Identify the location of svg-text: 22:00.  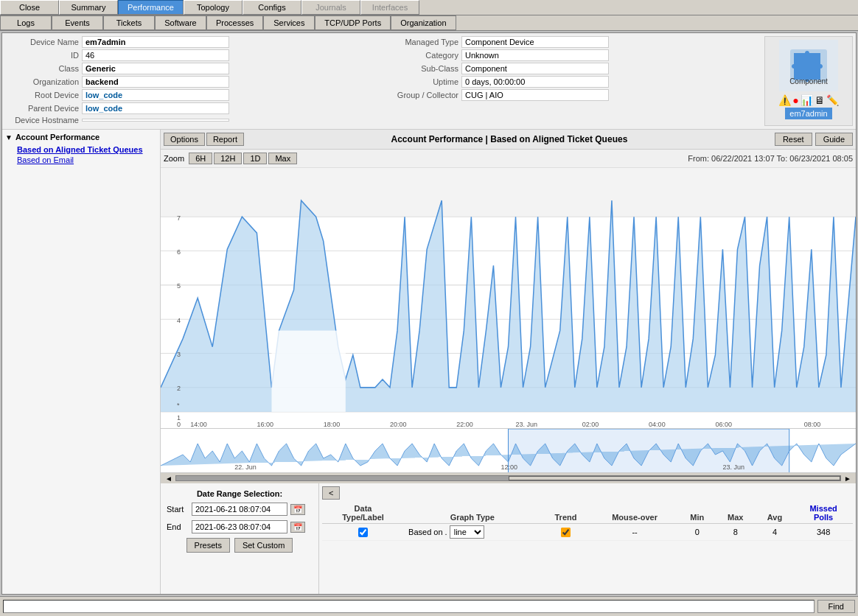
(464, 424).